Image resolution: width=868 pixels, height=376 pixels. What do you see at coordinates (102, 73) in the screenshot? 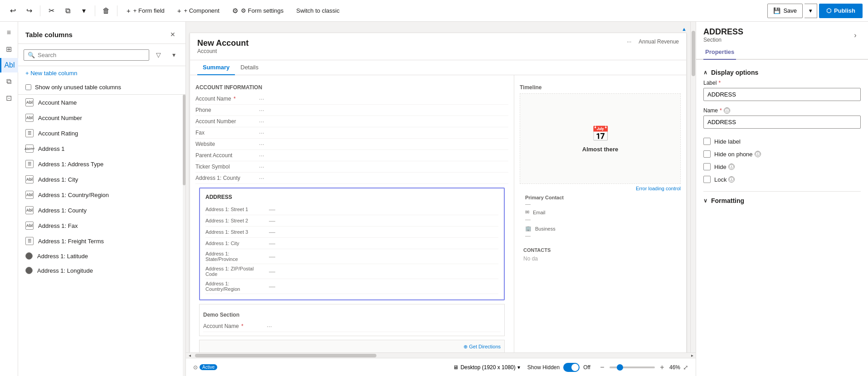
I see `new-column-row: + New table column` at bounding box center [102, 73].